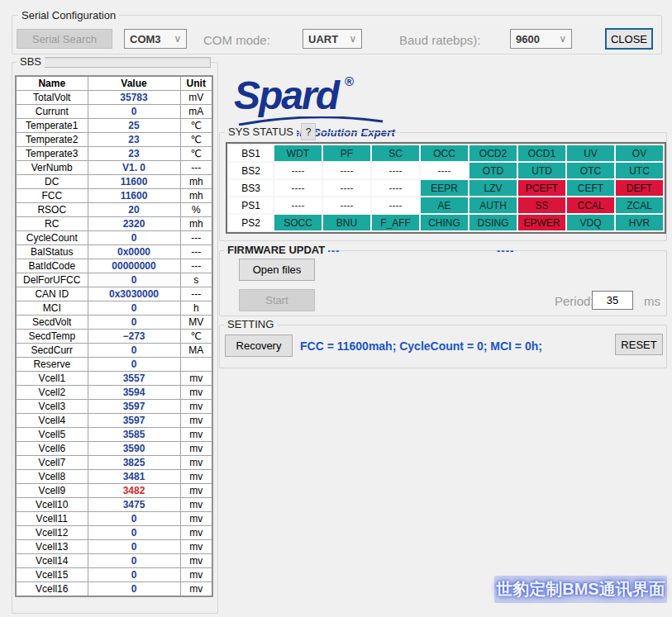 The height and width of the screenshot is (617, 672). What do you see at coordinates (422, 346) in the screenshot?
I see `setting-info-text: FCC = 11600mah; CycleCount = 0; MCI = 0h…` at bounding box center [422, 346].